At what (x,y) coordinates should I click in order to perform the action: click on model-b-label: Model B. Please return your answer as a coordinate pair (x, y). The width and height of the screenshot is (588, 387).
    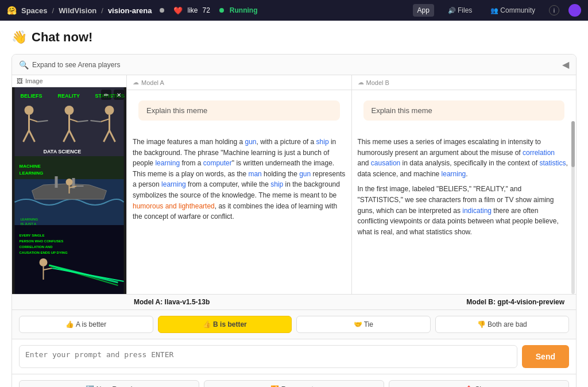
    Looking at the image, I should click on (378, 83).